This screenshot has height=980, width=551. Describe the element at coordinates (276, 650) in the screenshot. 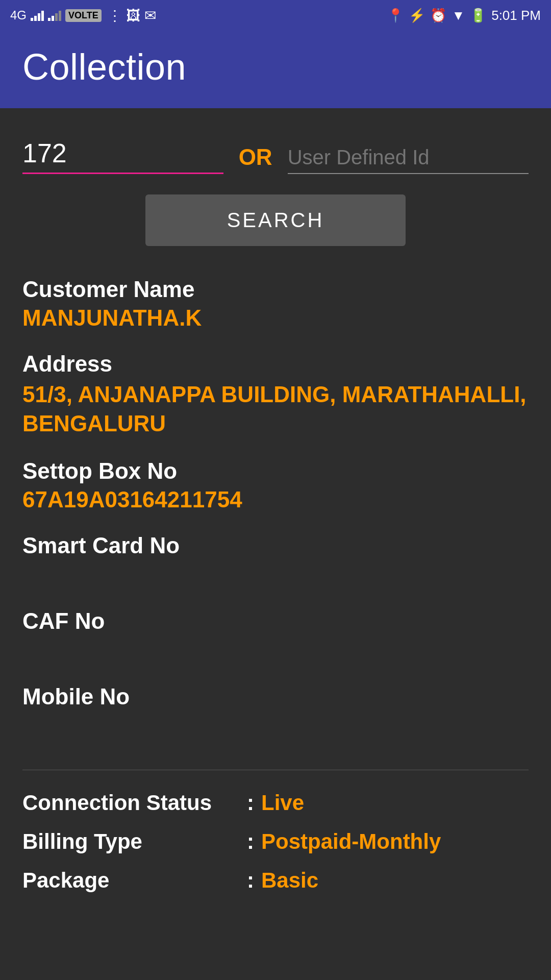

I see `caf-value` at that location.